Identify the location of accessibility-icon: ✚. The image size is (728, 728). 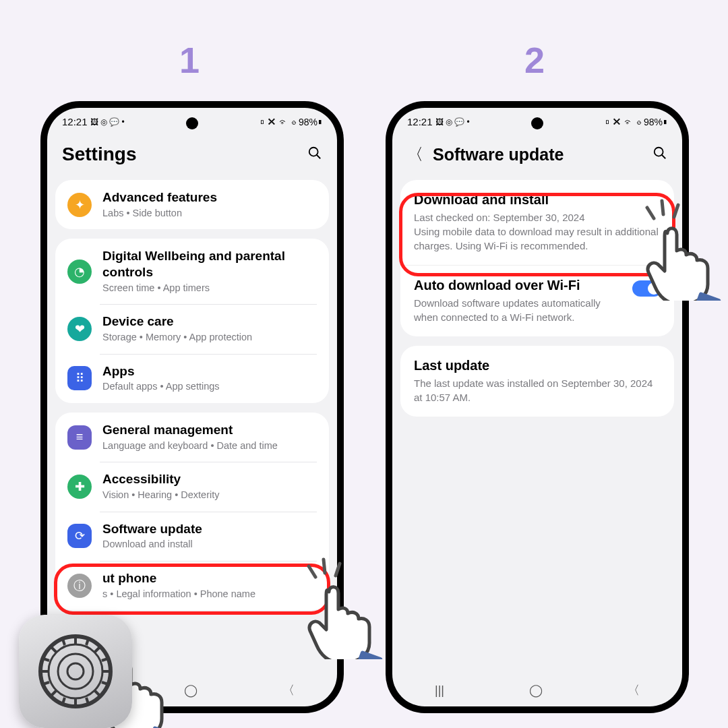
(80, 487).